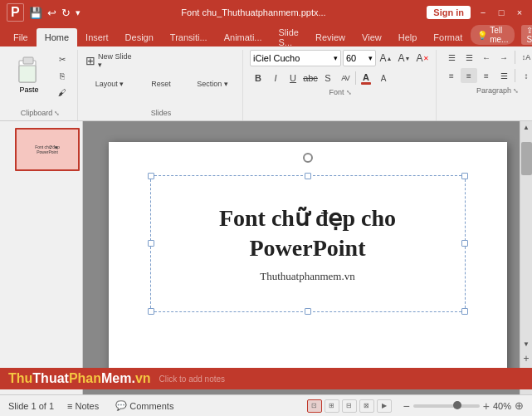 The image size is (532, 416). I want to click on scroll-track, so click(526, 236).